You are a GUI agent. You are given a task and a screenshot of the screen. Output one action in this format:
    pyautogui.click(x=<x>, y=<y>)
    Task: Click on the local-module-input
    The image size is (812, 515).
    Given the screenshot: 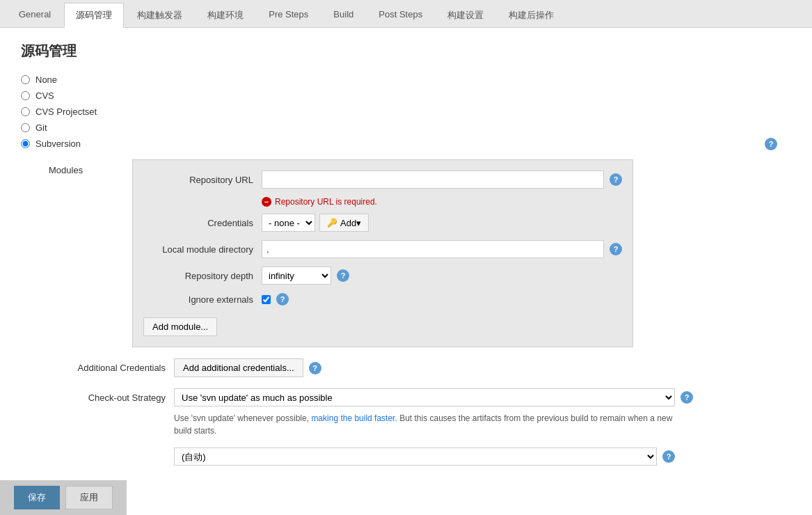 What is the action you would take?
    pyautogui.click(x=433, y=249)
    